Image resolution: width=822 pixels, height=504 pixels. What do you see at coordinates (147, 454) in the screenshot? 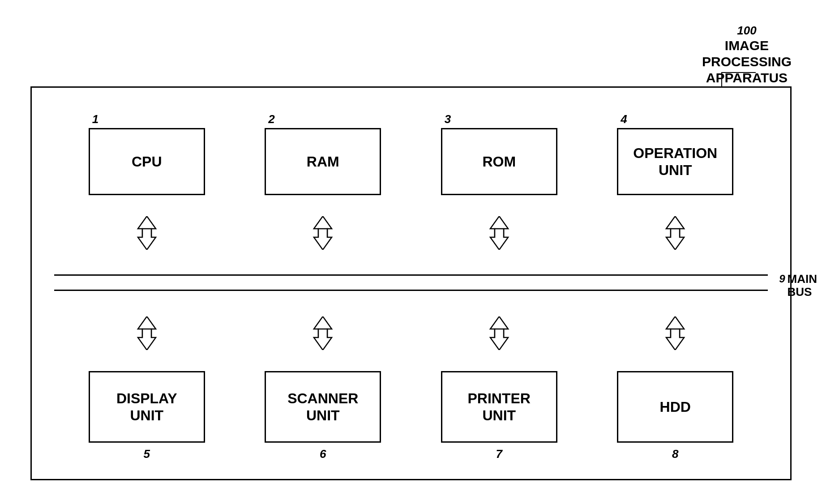
I see `display-unit-ref: 5` at bounding box center [147, 454].